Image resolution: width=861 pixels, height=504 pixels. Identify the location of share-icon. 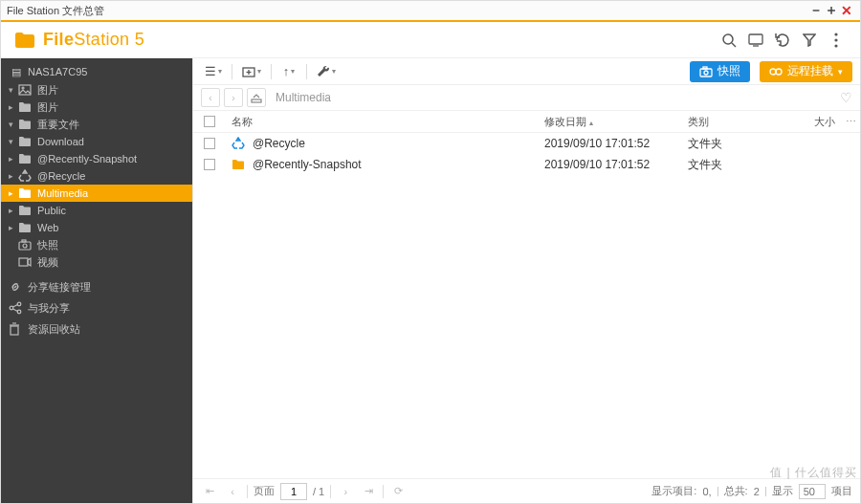
(16, 308).